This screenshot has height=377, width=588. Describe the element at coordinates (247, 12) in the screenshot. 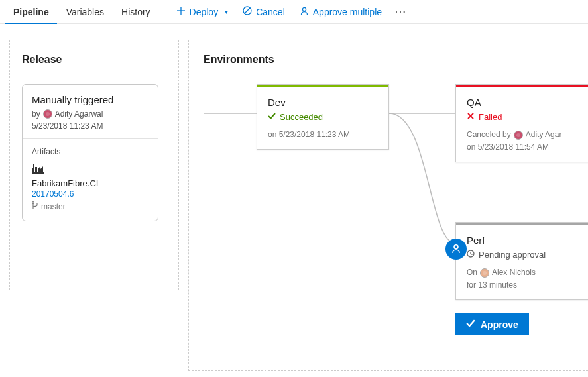

I see `cancel-icon` at that location.